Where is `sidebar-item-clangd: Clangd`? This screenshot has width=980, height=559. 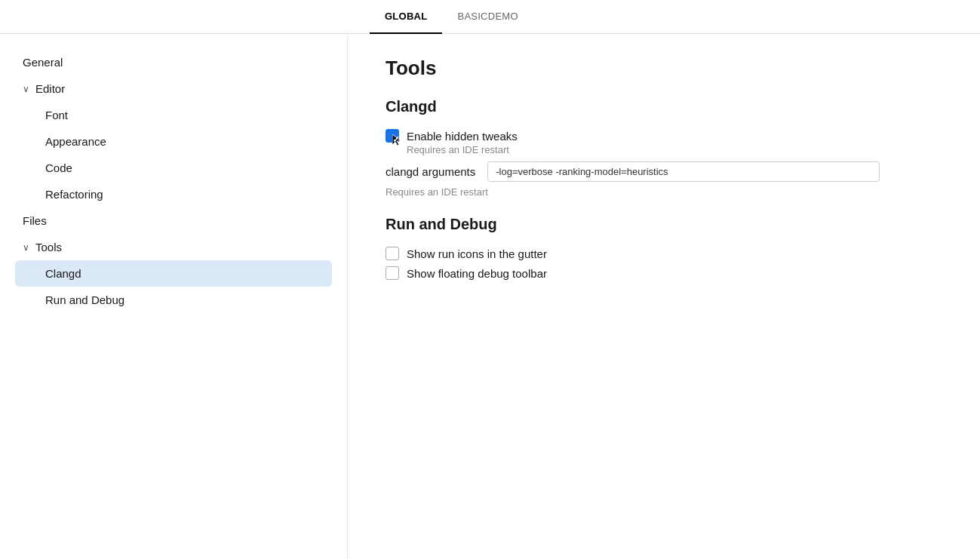 sidebar-item-clangd: Clangd is located at coordinates (174, 273).